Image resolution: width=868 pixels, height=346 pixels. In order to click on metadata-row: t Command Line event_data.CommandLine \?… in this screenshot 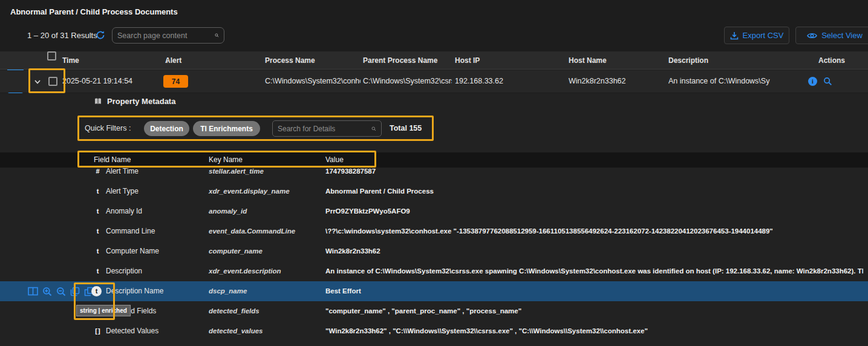, I will do `click(434, 231)`.